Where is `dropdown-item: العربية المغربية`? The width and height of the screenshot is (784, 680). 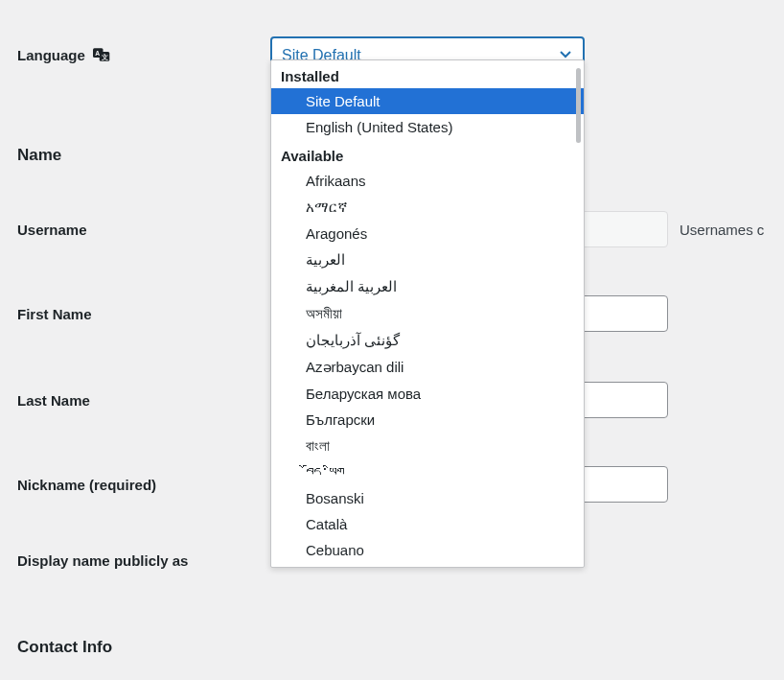
dropdown-item: العربية المغربية is located at coordinates (427, 287).